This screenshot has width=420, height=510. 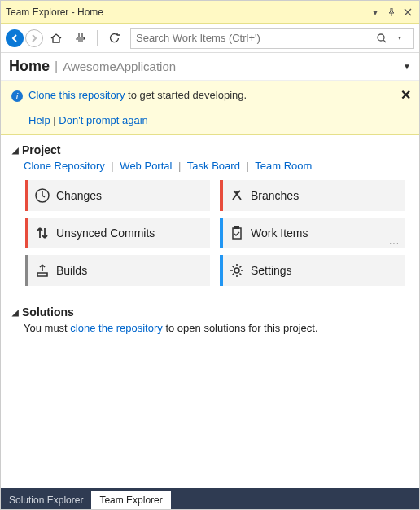 What do you see at coordinates (77, 95) in the screenshot?
I see `clone-repo-link: Clone this repository` at bounding box center [77, 95].